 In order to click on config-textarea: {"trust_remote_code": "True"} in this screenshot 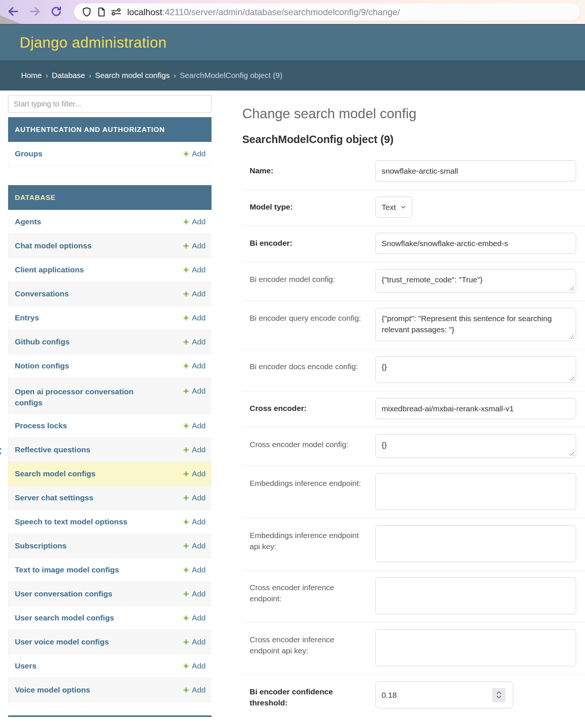, I will do `click(476, 281)`.